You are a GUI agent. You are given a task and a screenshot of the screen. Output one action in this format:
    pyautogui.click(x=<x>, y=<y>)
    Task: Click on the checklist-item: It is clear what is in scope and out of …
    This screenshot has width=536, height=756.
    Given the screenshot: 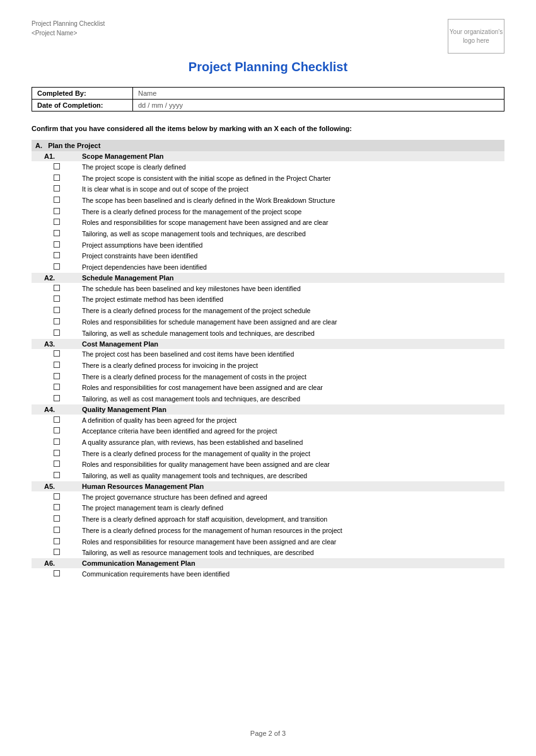 What is the action you would take?
    pyautogui.click(x=268, y=190)
    